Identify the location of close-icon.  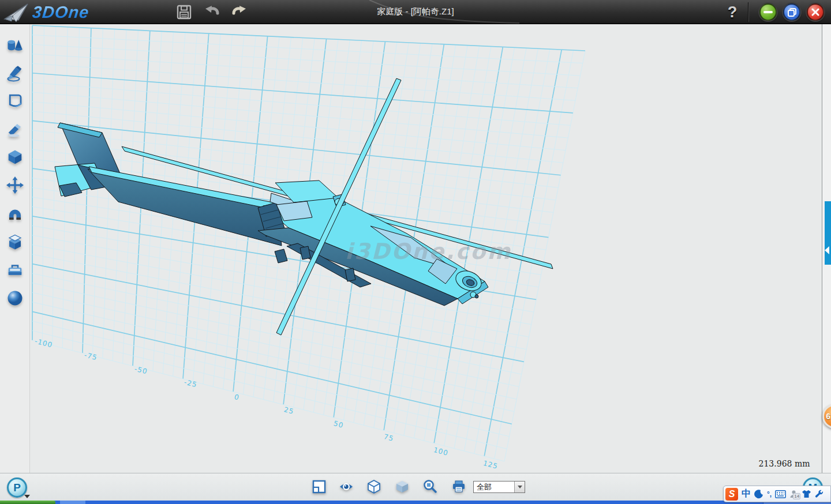
(815, 12).